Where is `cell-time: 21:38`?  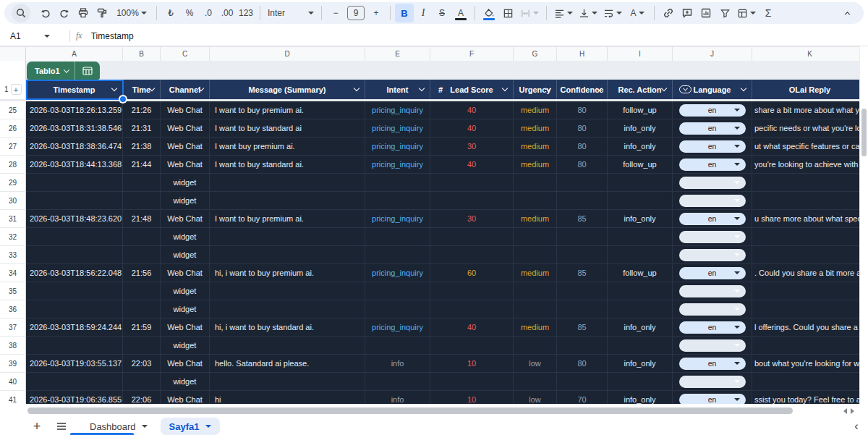
cell-time: 21:38 is located at coordinates (142, 146).